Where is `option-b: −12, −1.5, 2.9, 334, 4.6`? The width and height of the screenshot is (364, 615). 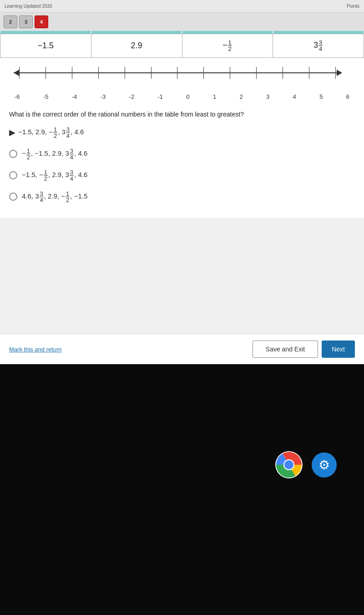 option-b: −12, −1.5, 2.9, 334, 4.6 is located at coordinates (182, 154).